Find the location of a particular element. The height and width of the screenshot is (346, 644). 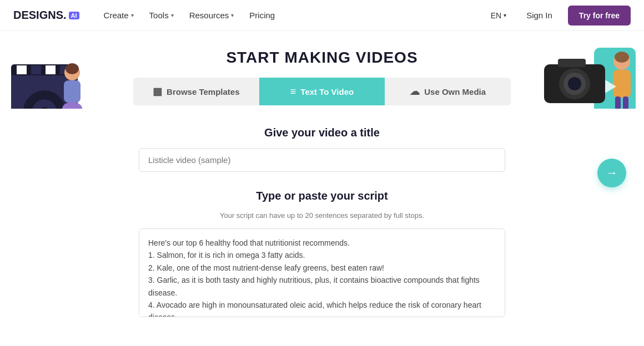

hero-left-illustration is located at coordinates (56, 70).